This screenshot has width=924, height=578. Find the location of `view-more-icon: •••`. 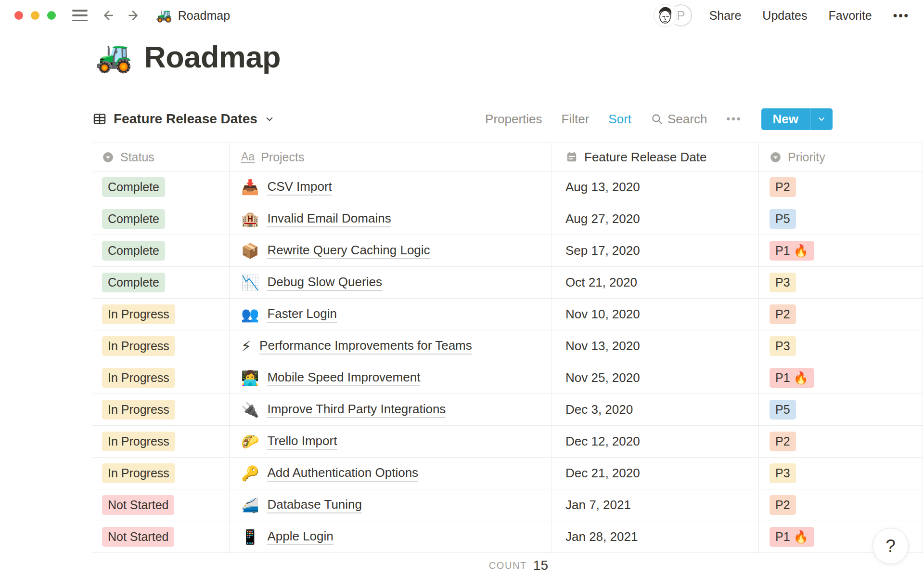

view-more-icon: ••• is located at coordinates (734, 119).